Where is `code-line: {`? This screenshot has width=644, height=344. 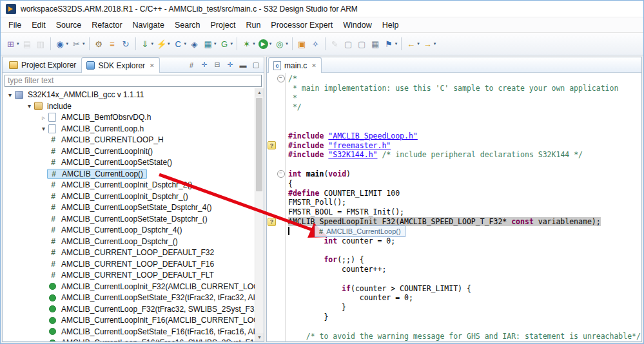 code-line: { is located at coordinates (465, 184).